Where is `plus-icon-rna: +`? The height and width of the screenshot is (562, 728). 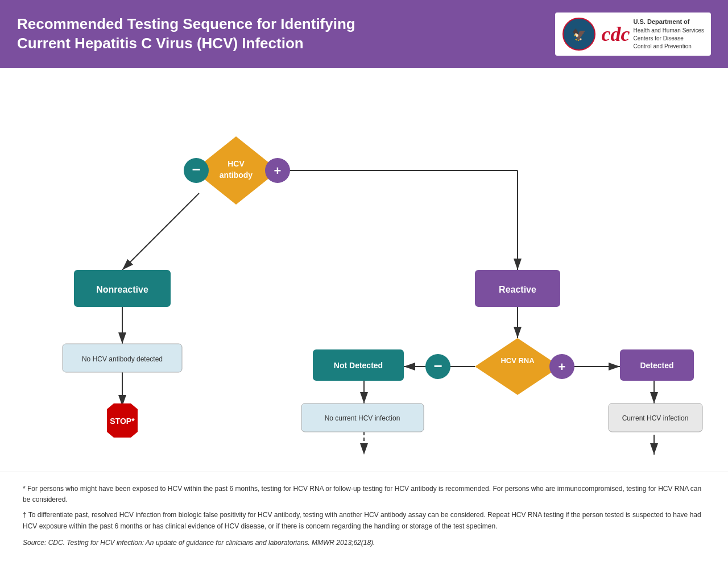
plus-icon-rna: + is located at coordinates (562, 367).